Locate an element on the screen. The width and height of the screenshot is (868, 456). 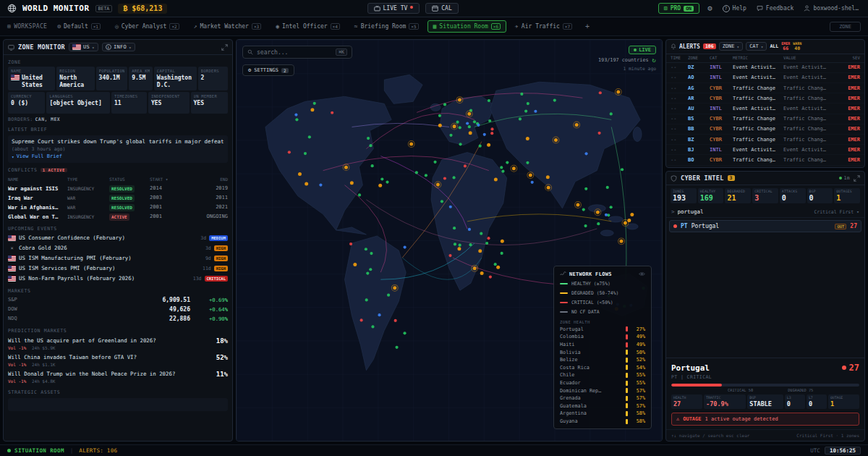
alert-row: -- BJ INTL Event Activit… Event Activit…… is located at coordinates (765, 150).